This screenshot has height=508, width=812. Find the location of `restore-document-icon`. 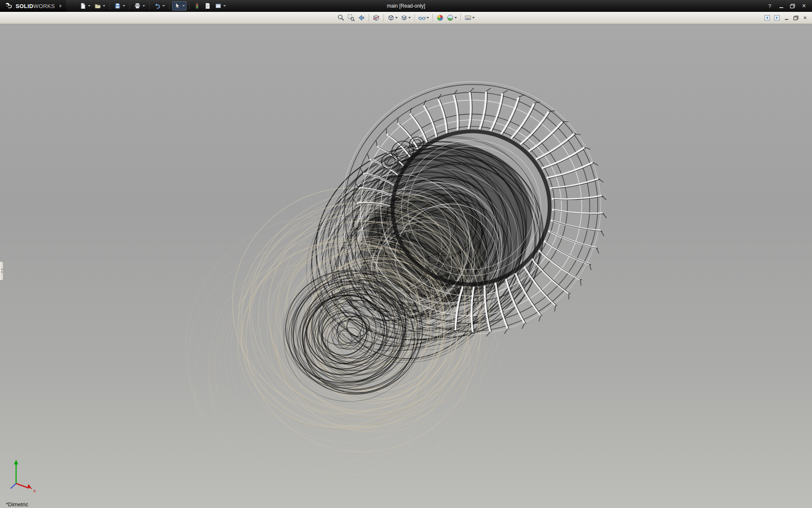

restore-document-icon is located at coordinates (796, 18).